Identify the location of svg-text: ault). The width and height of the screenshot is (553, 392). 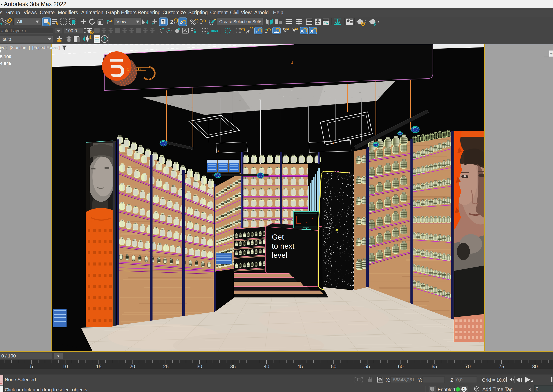
(7, 39).